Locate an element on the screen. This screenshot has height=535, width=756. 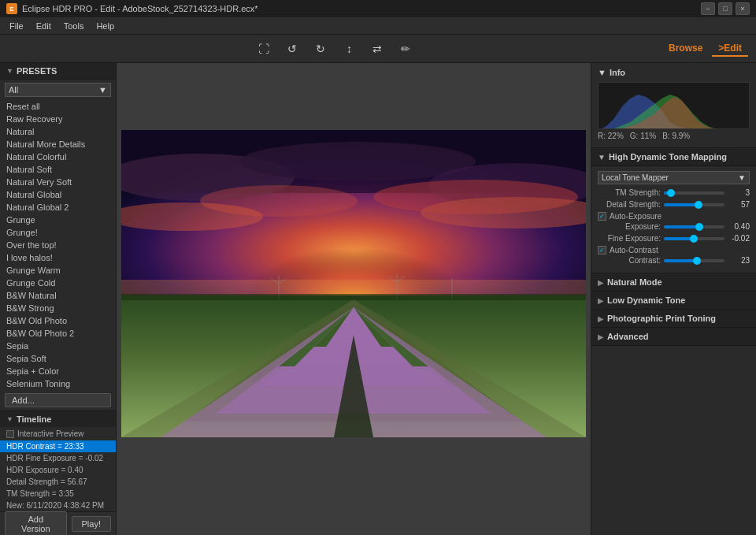
timeline-triangle: ▼ is located at coordinates (9, 419).